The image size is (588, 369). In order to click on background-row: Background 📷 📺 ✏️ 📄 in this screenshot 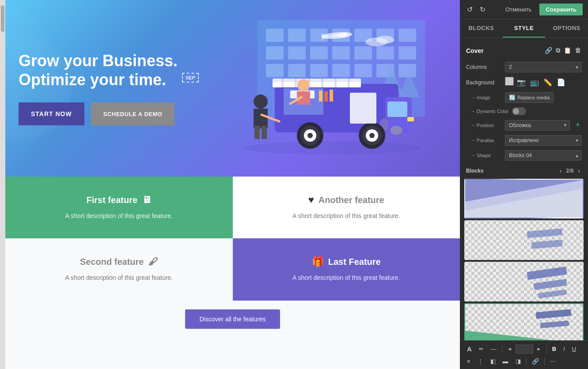, I will do `click(524, 82)`.